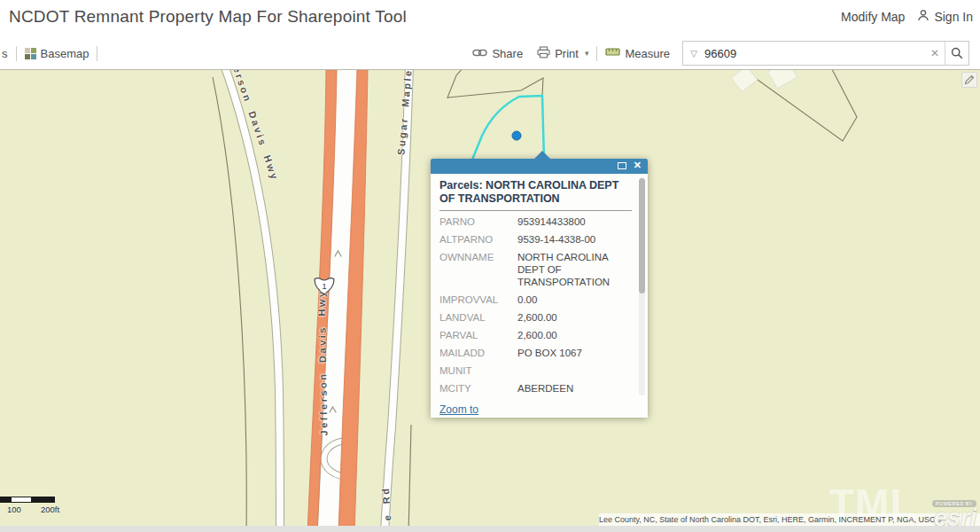  Describe the element at coordinates (490, 53) in the screenshot. I see `map-toolbar: s Basemap Share Print ▾` at that location.